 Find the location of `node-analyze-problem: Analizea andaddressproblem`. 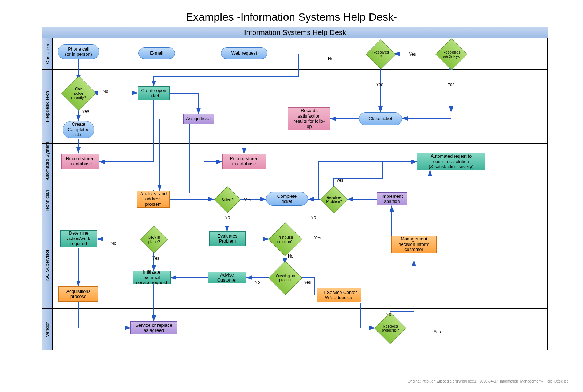

node-analyze-problem: Analizea andaddressproblem is located at coordinates (153, 199).